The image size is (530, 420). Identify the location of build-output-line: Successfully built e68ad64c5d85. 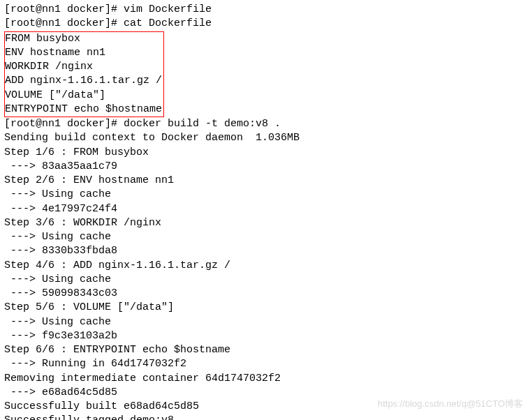
(265, 407).